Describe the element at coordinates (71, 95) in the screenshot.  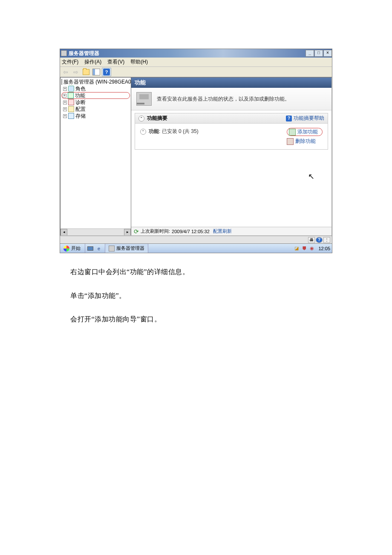
I see `features-icon` at that location.